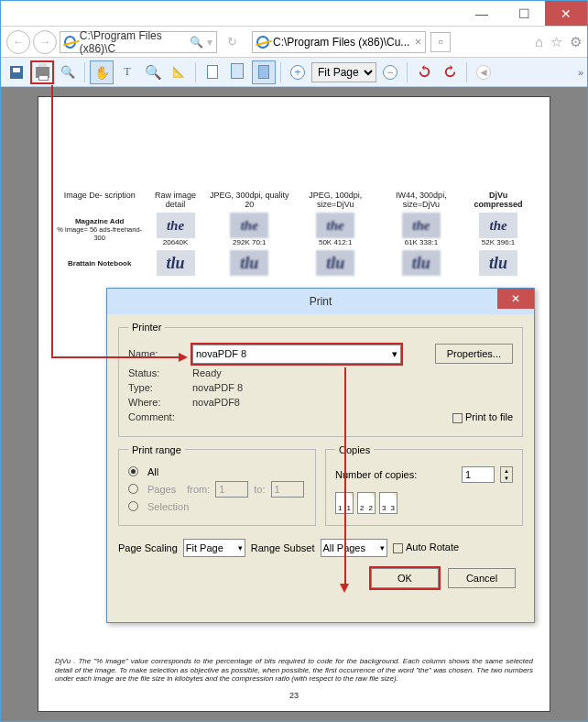 The width and height of the screenshot is (588, 722). Describe the element at coordinates (102, 72) in the screenshot. I see `hand-tool-button: ✋` at that location.